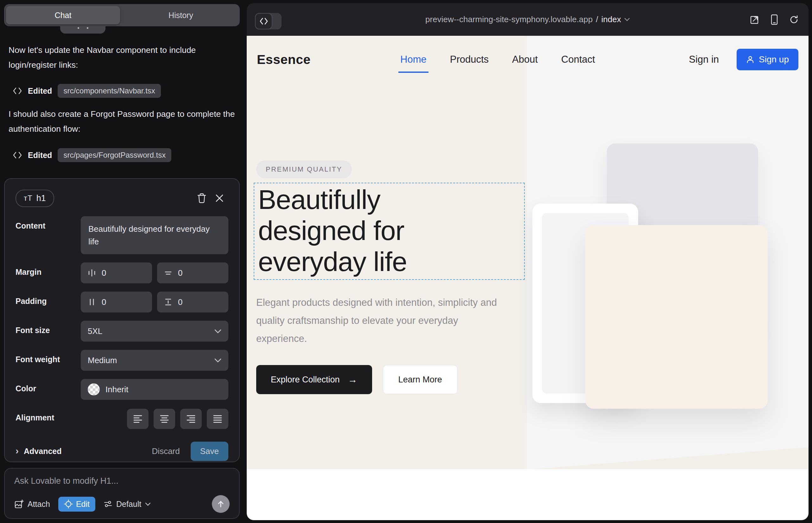 The height and width of the screenshot is (523, 812). I want to click on site-logo: Essence, so click(284, 60).